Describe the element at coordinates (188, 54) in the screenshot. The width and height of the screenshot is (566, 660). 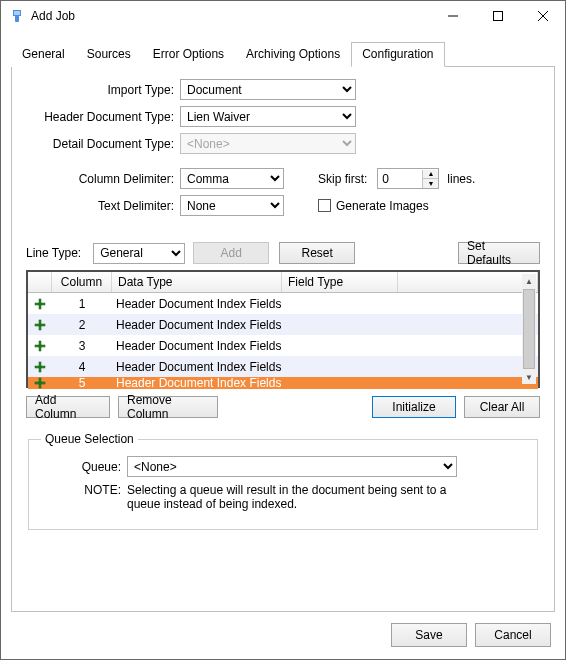
I see `tab-error-options: Error Options` at that location.